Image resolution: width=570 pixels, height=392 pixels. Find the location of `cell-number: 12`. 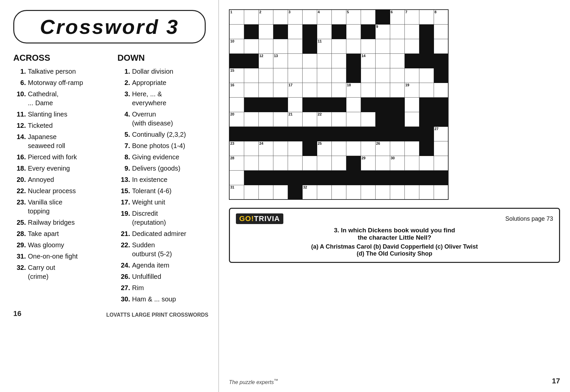

cell-number: 12 is located at coordinates (261, 56).